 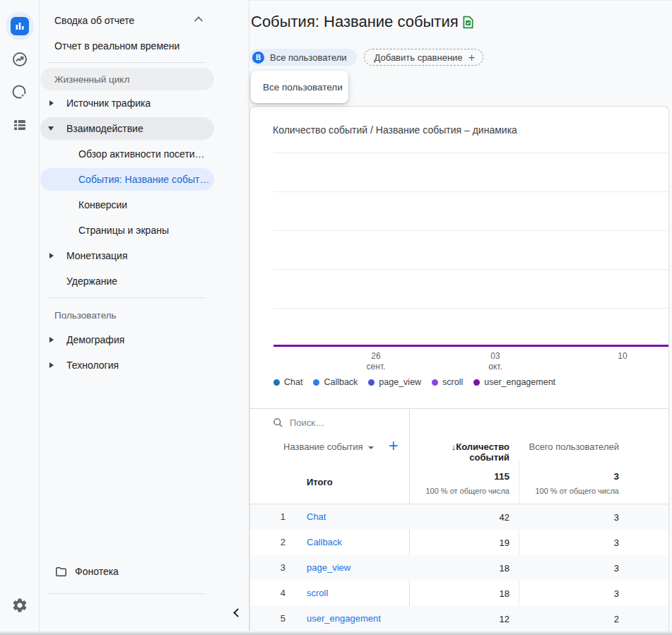 I want to click on settings-gear-icon, so click(x=20, y=605).